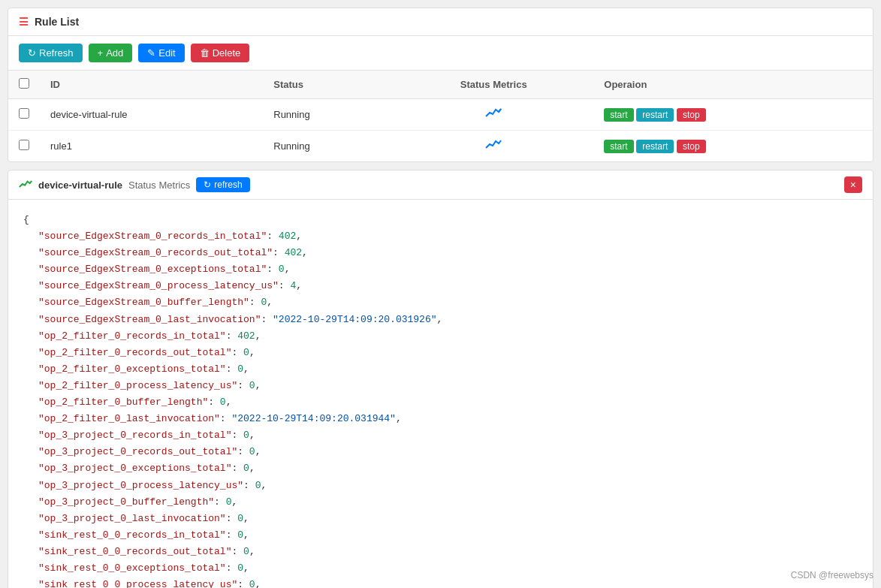 The image size is (881, 588). What do you see at coordinates (137, 568) in the screenshot?
I see `json-line: "sink_rest_0_0_exceptions_total": 0,` at bounding box center [137, 568].